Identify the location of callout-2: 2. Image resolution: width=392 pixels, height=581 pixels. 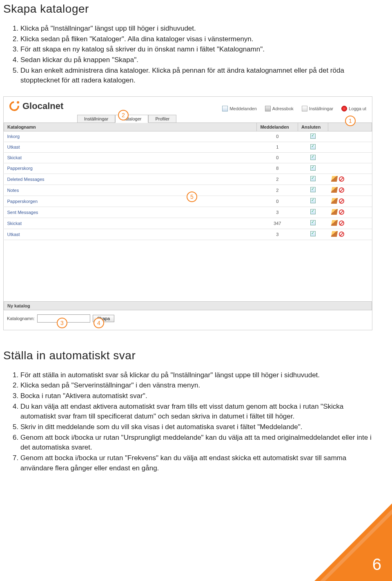
(123, 115).